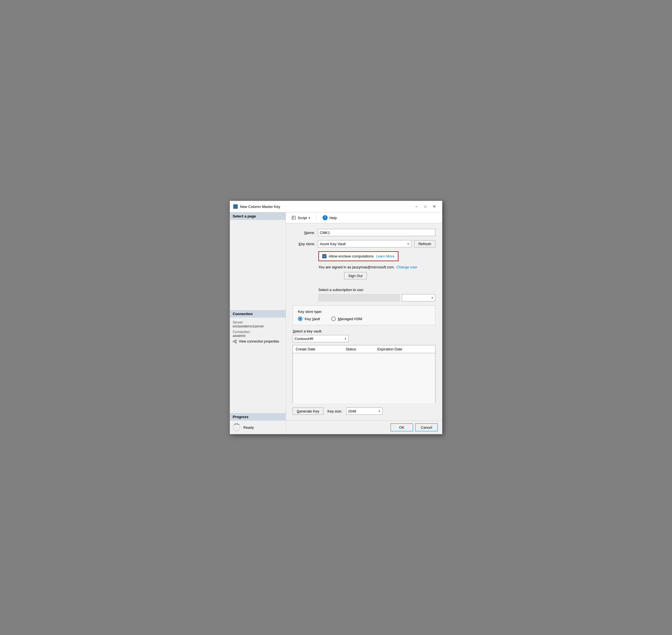 Image resolution: width=672 pixels, height=635 pixels. Describe the element at coordinates (258, 323) in the screenshot. I see `sidebar: Select a page Connection Server: enclave…` at that location.